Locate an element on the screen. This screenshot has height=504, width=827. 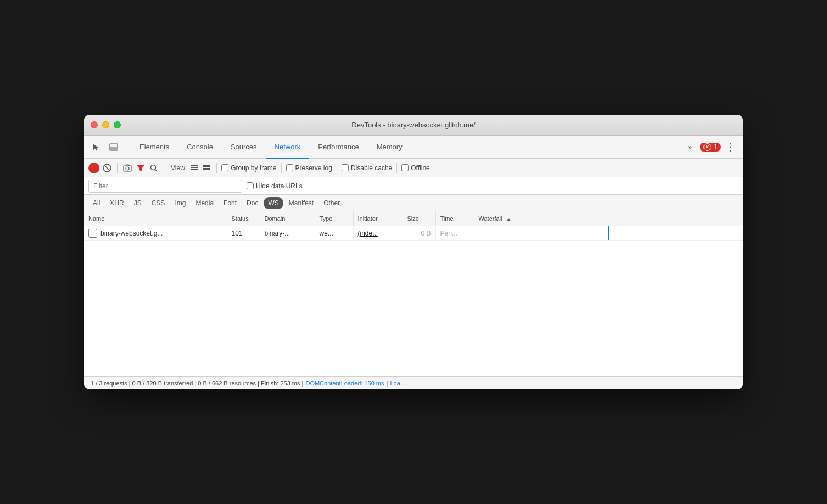
large-rows-button is located at coordinates (206, 168).